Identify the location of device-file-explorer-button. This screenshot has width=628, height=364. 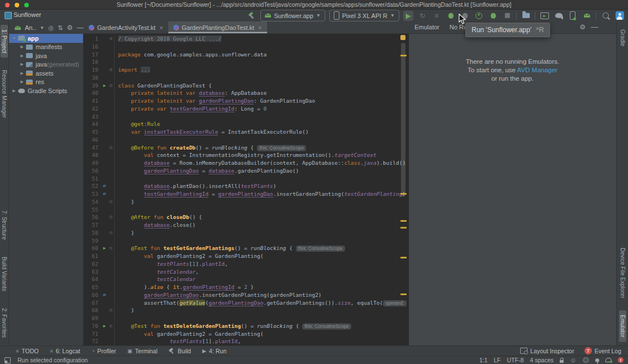
(526, 16).